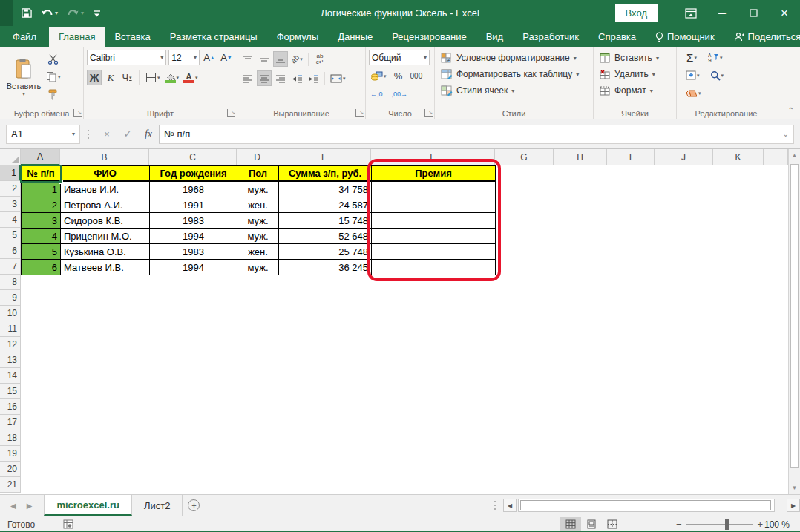  What do you see at coordinates (525, 267) in the screenshot?
I see `cell-G7` at bounding box center [525, 267].